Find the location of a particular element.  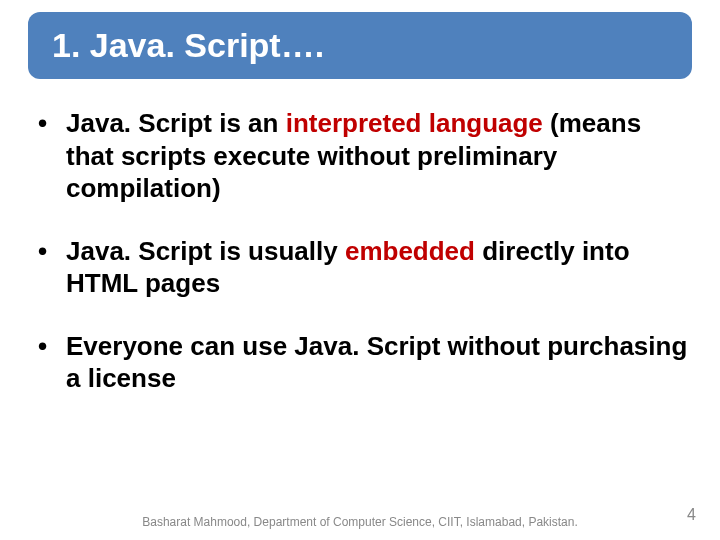

footer-text: Basharat Mahmood, Department of Computer… is located at coordinates (360, 522).